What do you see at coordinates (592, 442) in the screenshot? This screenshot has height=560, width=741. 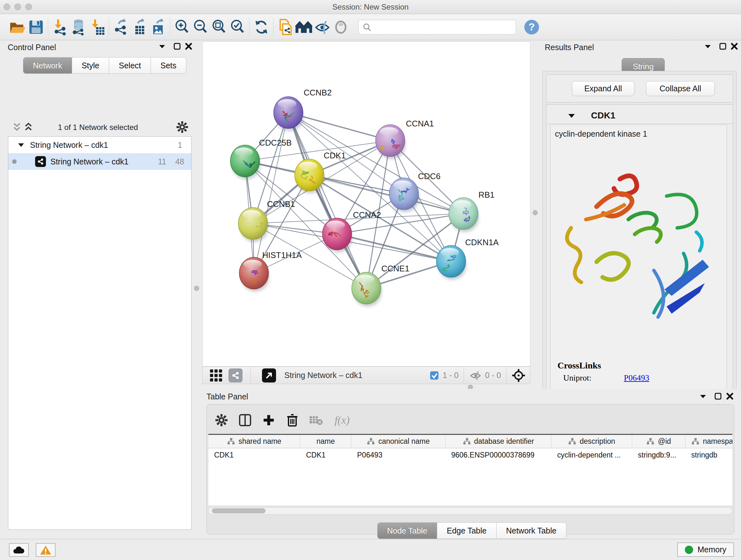 I see `column-header-description: description` at bounding box center [592, 442].